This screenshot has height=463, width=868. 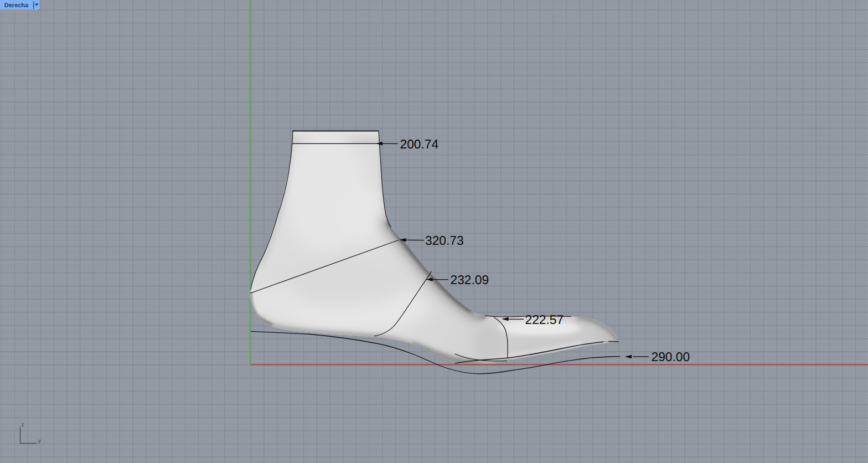 What do you see at coordinates (445, 240) in the screenshot?
I see `svg-text: 320.73` at bounding box center [445, 240].